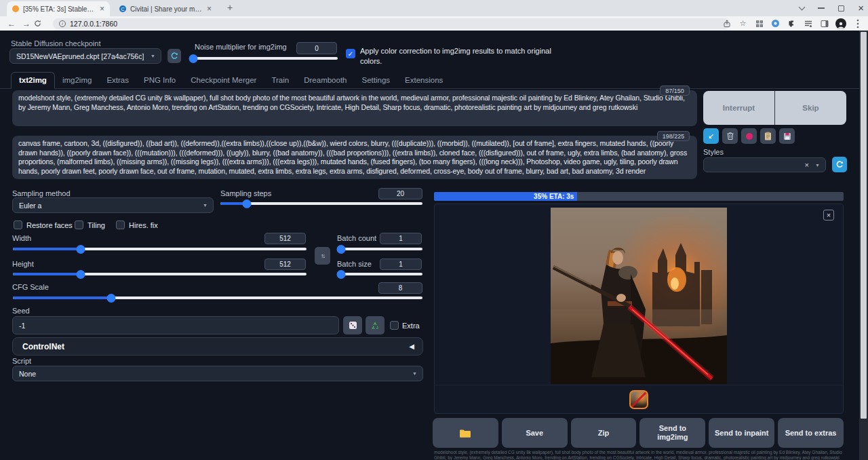 The image size is (868, 460). What do you see at coordinates (412, 346) in the screenshot?
I see `accordion-arrow-icon: ◀` at bounding box center [412, 346].